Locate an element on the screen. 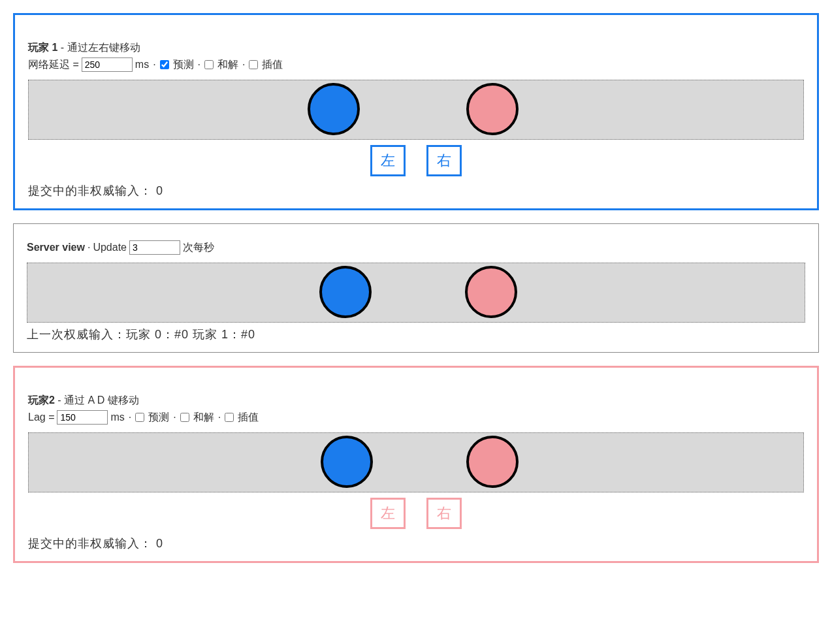 This screenshot has height=644, width=832. player2-reconcile-label: 和解 is located at coordinates (204, 418).